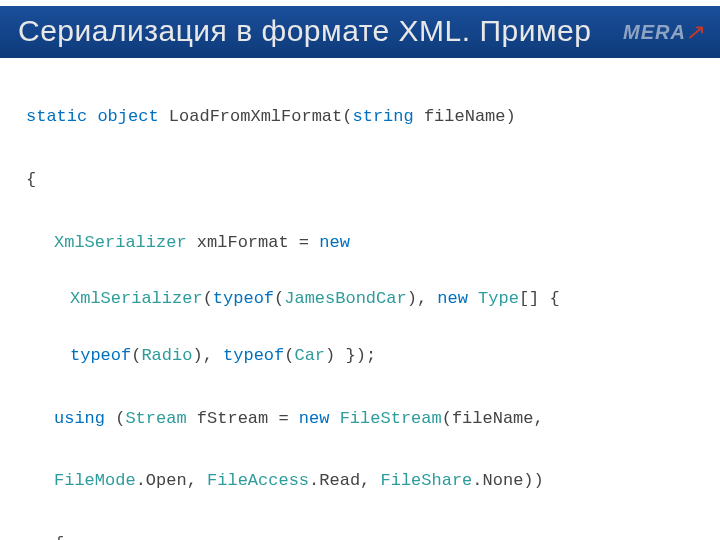 This screenshot has height=540, width=720. I want to click on txt: (fileName,, so click(493, 418).